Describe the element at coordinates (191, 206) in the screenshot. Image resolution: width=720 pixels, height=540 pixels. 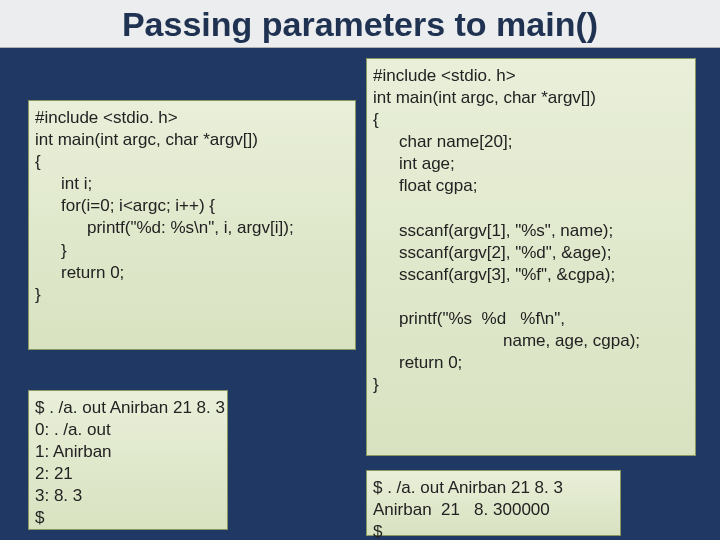
I see `code-line: for(i=0; i<argc; i++) {` at that location.